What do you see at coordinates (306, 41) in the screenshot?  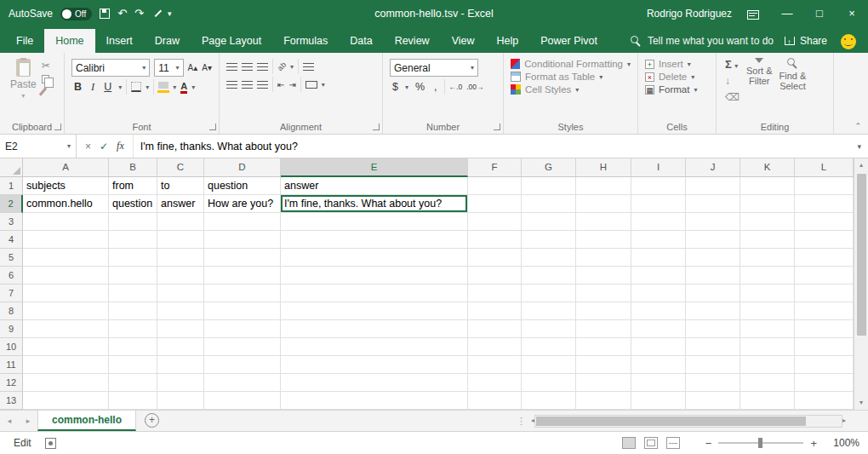 I see `tab-formulas: Formulas` at bounding box center [306, 41].